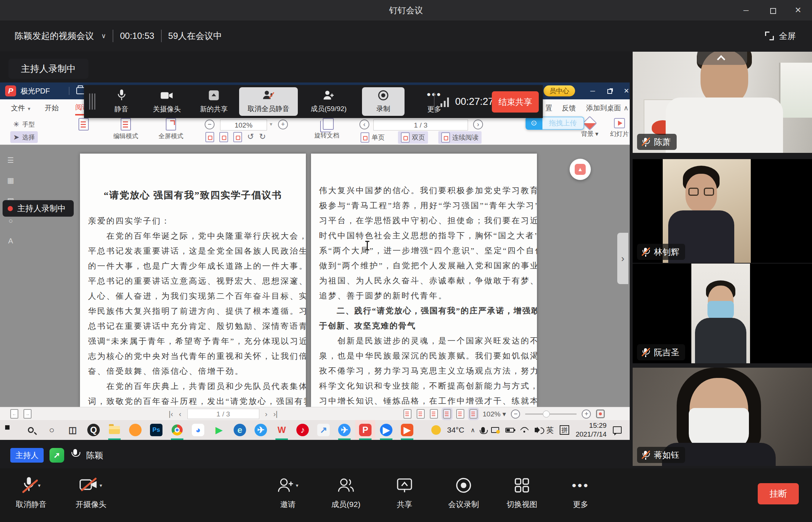 This screenshot has height=522, width=812. I want to click on status-continuous-icon, so click(447, 414).